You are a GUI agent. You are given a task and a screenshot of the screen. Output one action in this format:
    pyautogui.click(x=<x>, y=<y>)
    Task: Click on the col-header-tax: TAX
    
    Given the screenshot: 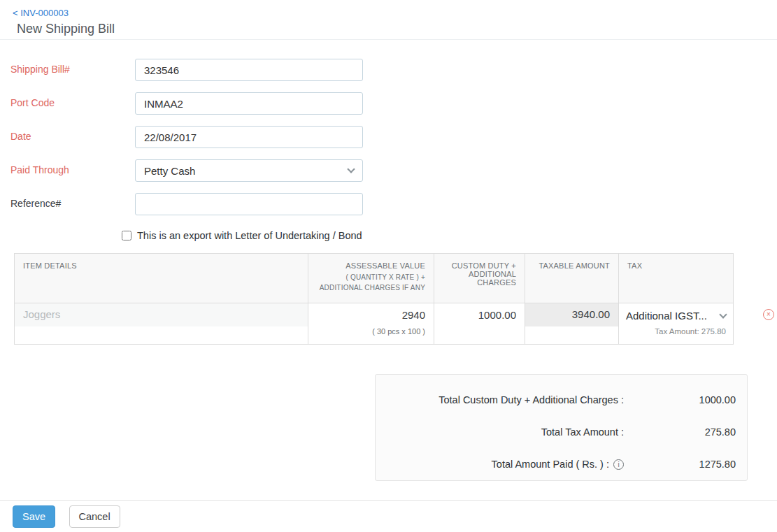 What is the action you would take?
    pyautogui.click(x=676, y=278)
    